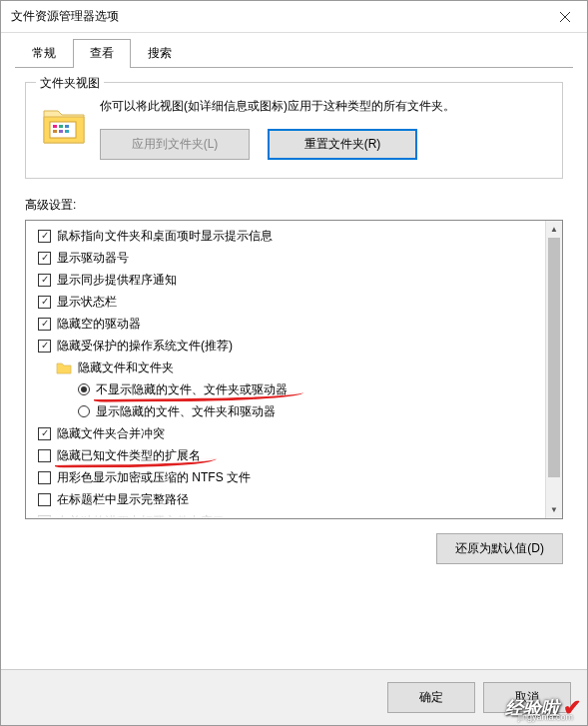 The width and height of the screenshot is (588, 726). What do you see at coordinates (565, 17) in the screenshot?
I see `close-icon` at bounding box center [565, 17].